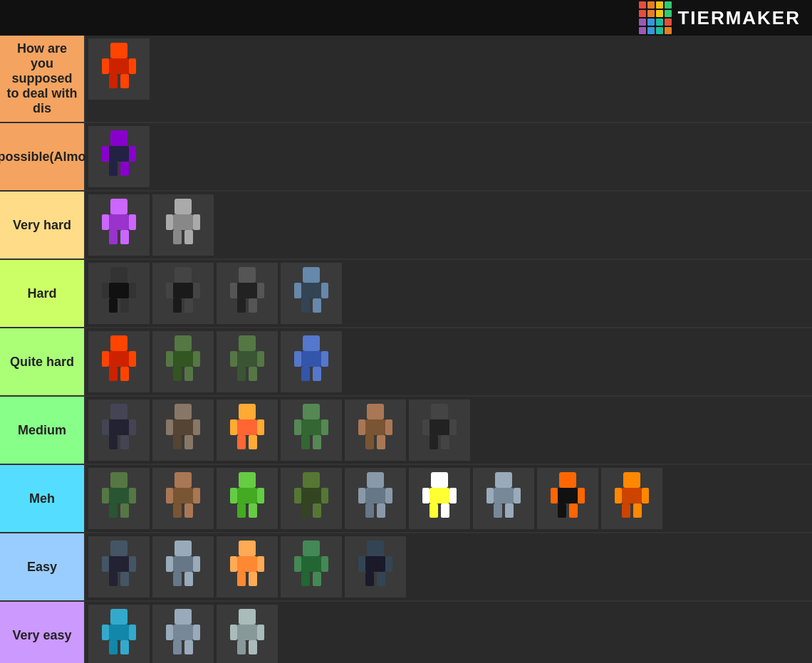  Describe the element at coordinates (406, 80) in the screenshot. I see `tier-row: How are you supposed to deal with dis` at that location.